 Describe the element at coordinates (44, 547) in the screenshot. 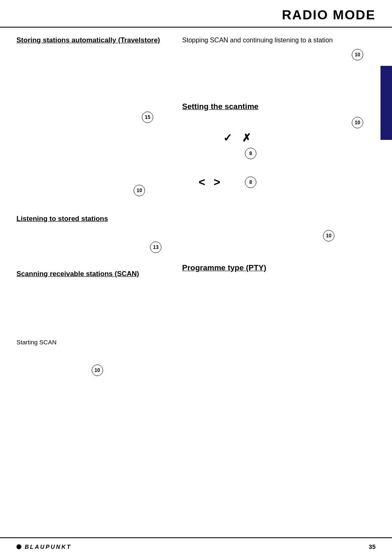

I see `brand-logo: BLAUPUNKT` at that location.